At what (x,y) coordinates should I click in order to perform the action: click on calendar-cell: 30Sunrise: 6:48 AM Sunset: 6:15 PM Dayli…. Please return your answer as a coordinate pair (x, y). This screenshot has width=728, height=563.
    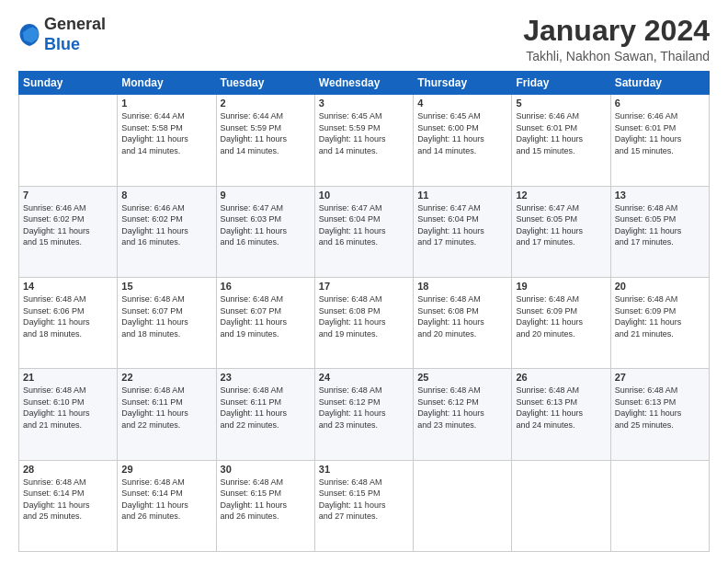
    Looking at the image, I should click on (265, 506).